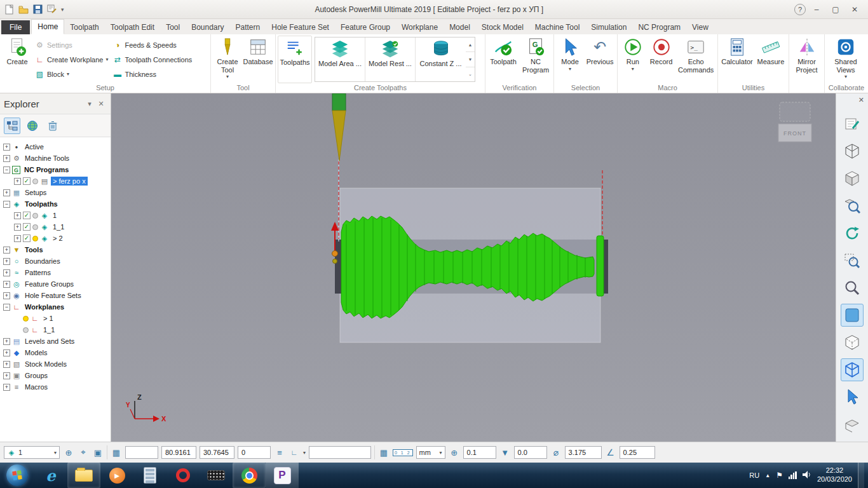 This screenshot has width=868, height=488. What do you see at coordinates (852, 288) in the screenshot?
I see `zoom-button` at bounding box center [852, 288].